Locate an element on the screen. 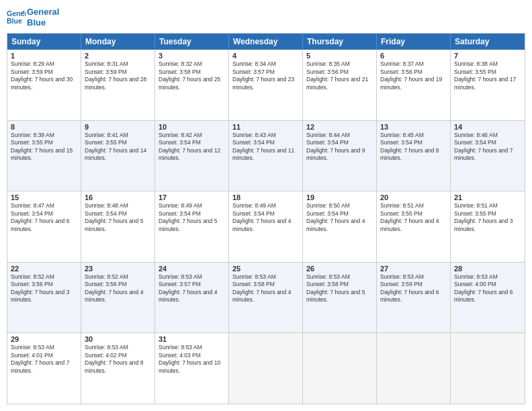 The image size is (532, 411). cell-info: Sunrise: 8:42 AMSunset: 3:54 PMDaylight:… is located at coordinates (189, 146).